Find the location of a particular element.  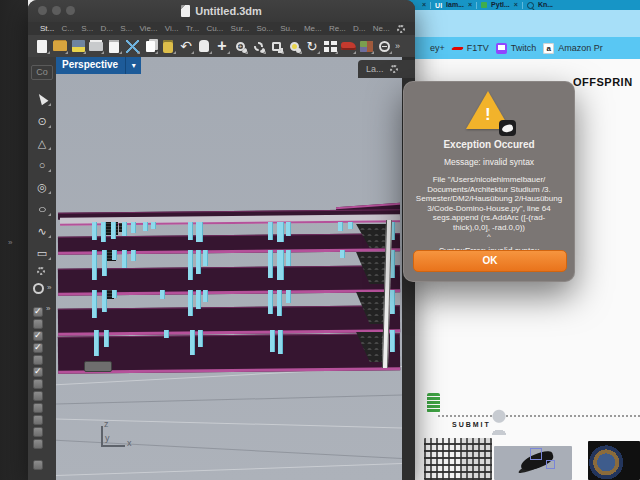

browser-tab-title: Kn... is located at coordinates (546, 5).